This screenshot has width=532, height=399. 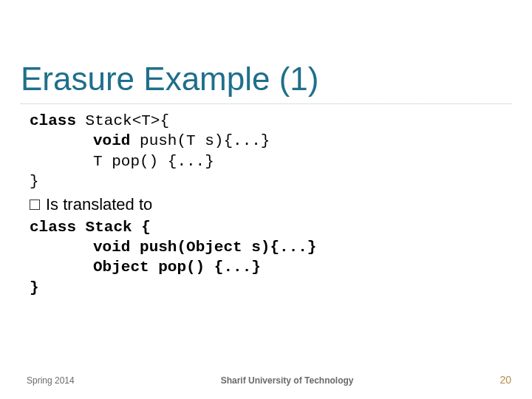 What do you see at coordinates (266, 103) in the screenshot?
I see `title-underline` at bounding box center [266, 103].